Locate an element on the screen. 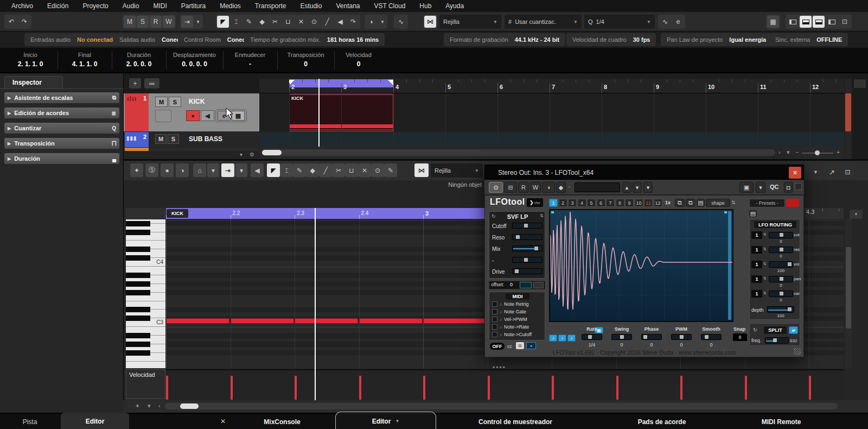  global-w-button: W is located at coordinates (169, 22).